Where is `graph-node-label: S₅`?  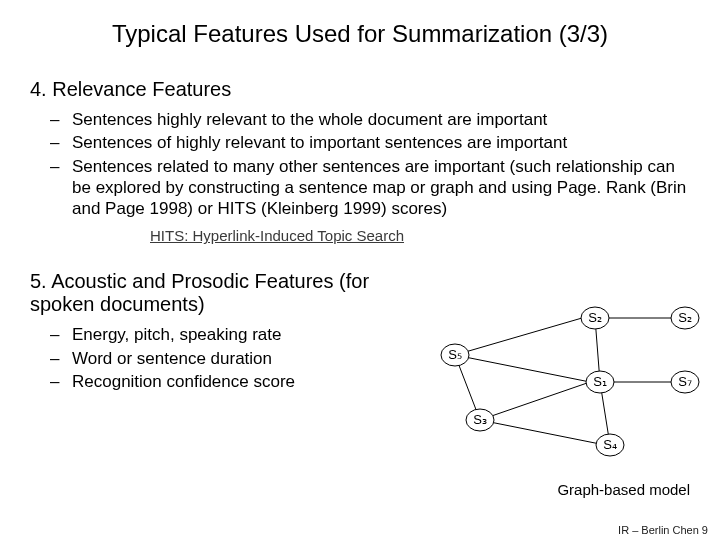 graph-node-label: S₅ is located at coordinates (455, 354).